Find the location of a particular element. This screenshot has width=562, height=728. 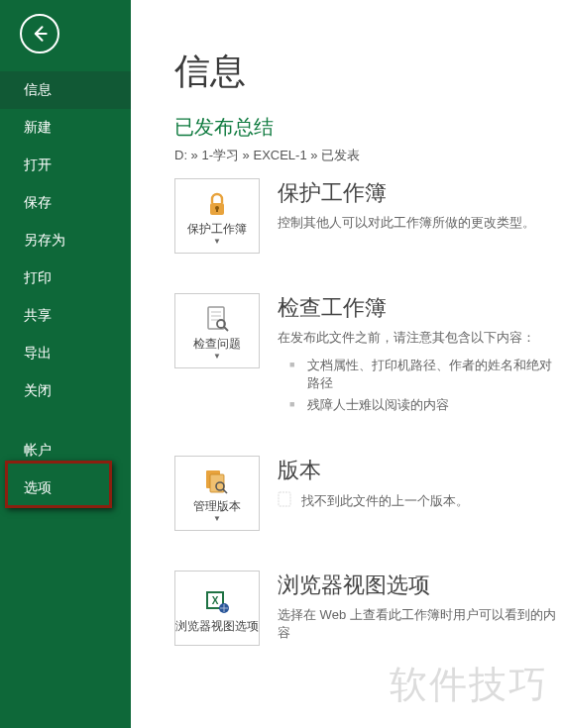

browser-view-icon: X is located at coordinates (217, 601).